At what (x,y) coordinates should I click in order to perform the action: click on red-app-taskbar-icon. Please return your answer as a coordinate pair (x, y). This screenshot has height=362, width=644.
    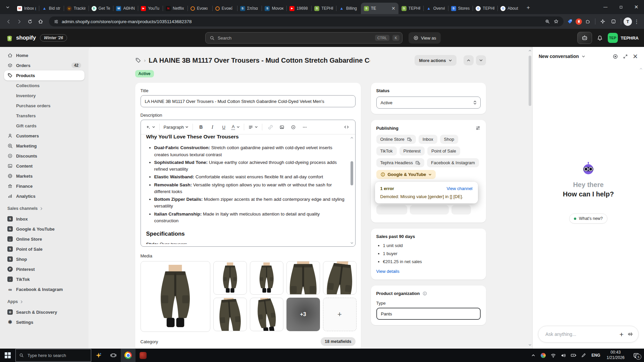
    Looking at the image, I should click on (143, 355).